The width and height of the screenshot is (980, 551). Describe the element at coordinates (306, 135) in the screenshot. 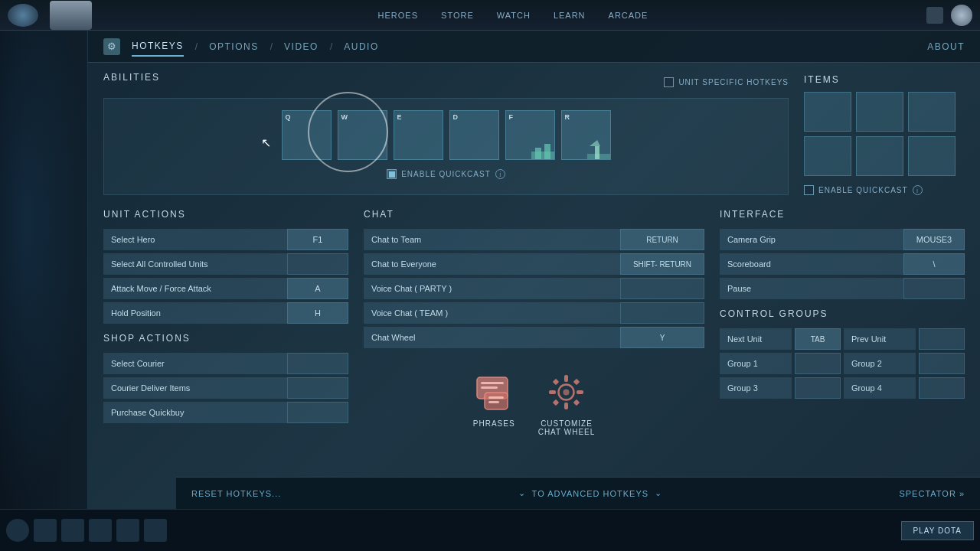

I see `ability-slot-q: Q` at that location.